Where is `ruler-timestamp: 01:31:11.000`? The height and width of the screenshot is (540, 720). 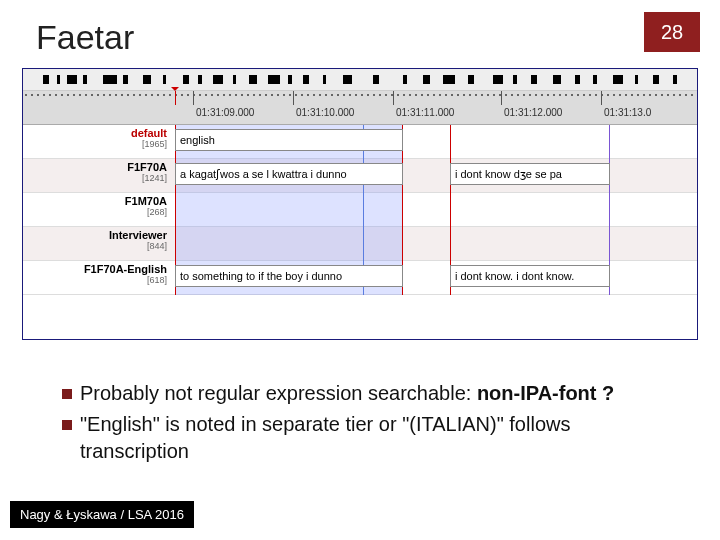
ruler-timestamp: 01:31:11.000 is located at coordinates (425, 112).